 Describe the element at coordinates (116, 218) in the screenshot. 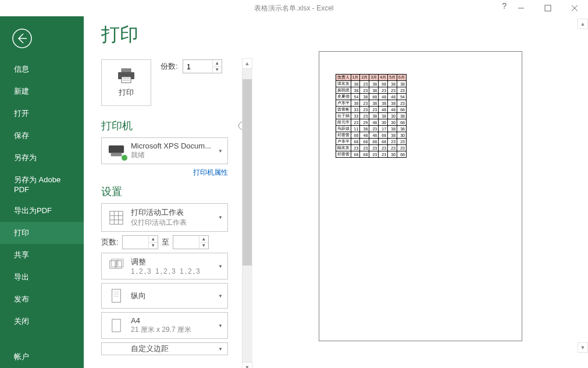

I see `sheets-icon` at that location.